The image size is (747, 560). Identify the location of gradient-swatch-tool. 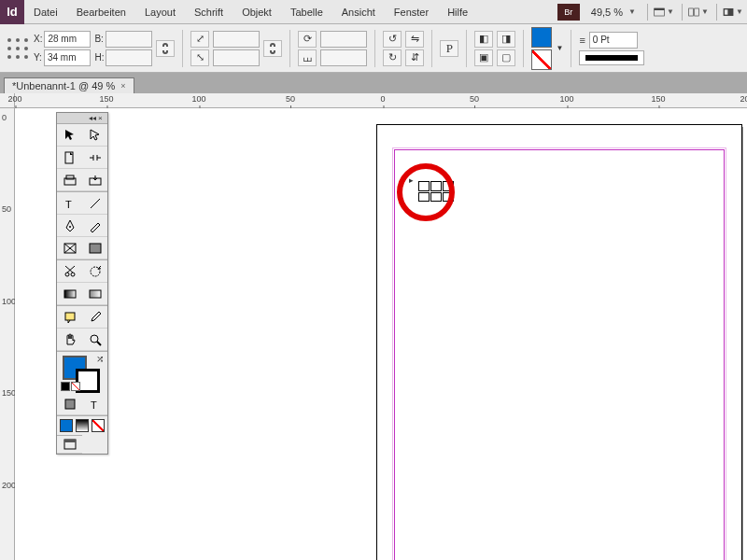
(69, 294).